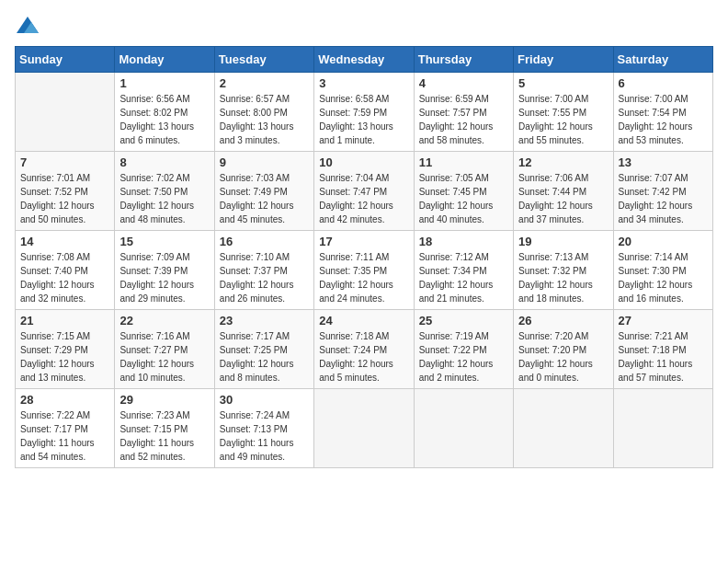 Image resolution: width=728 pixels, height=563 pixels. What do you see at coordinates (664, 357) in the screenshot?
I see `day-info: Sunrise: 7:21 AMSunset: 7:18 PMDaylight:…` at bounding box center [664, 357].